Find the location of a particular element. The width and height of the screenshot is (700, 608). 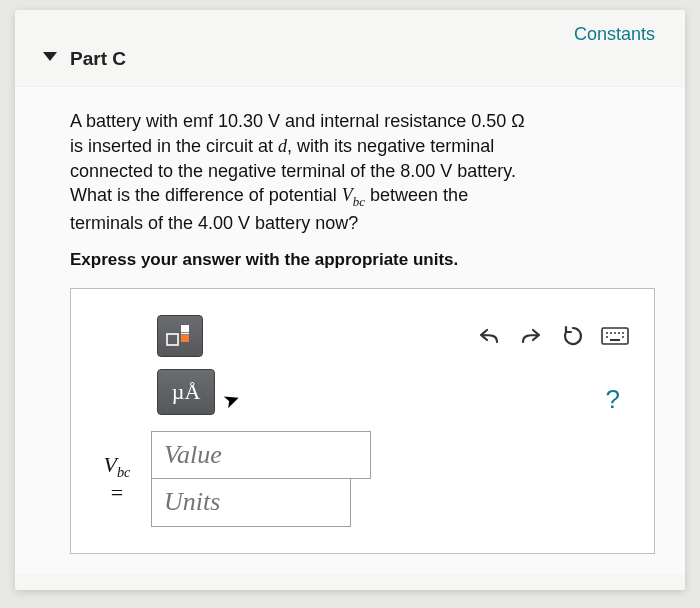

template-button is located at coordinates (180, 336).